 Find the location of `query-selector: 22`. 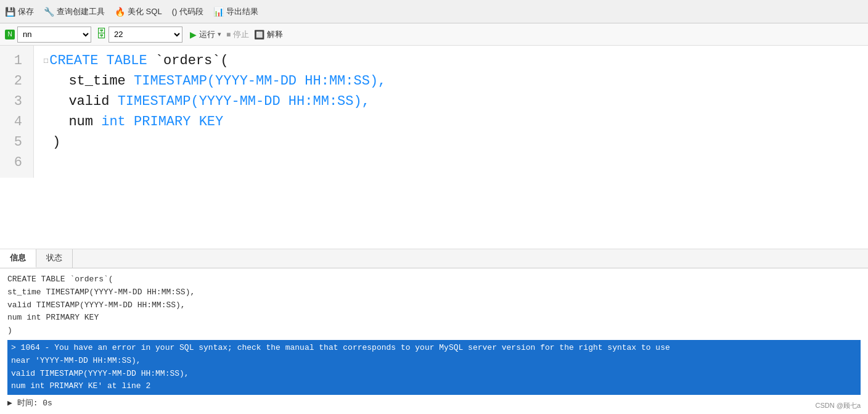

query-selector: 22 is located at coordinates (145, 35).